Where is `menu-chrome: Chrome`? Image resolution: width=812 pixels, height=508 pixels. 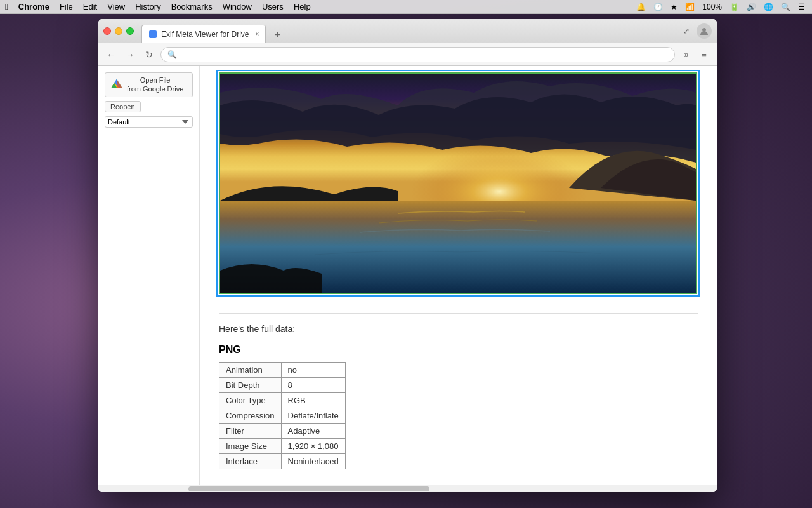 menu-chrome: Chrome is located at coordinates (34, 6).